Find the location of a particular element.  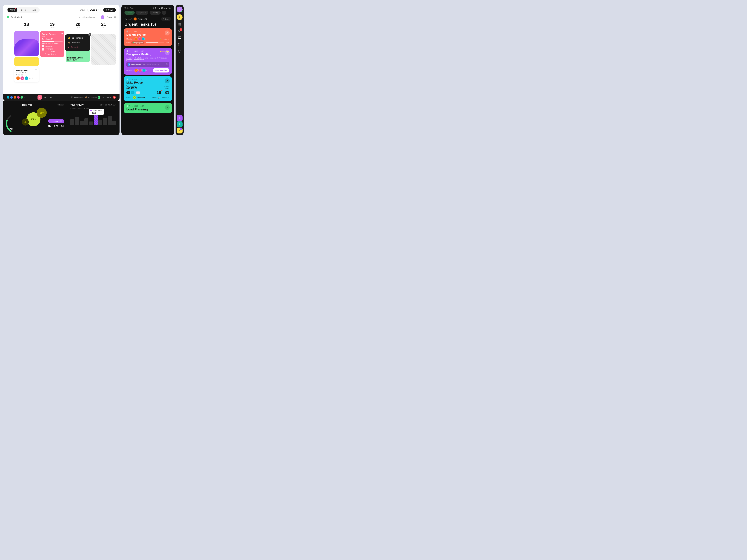

tasks-label-mr: Tasks is located at coordinates (167, 88).